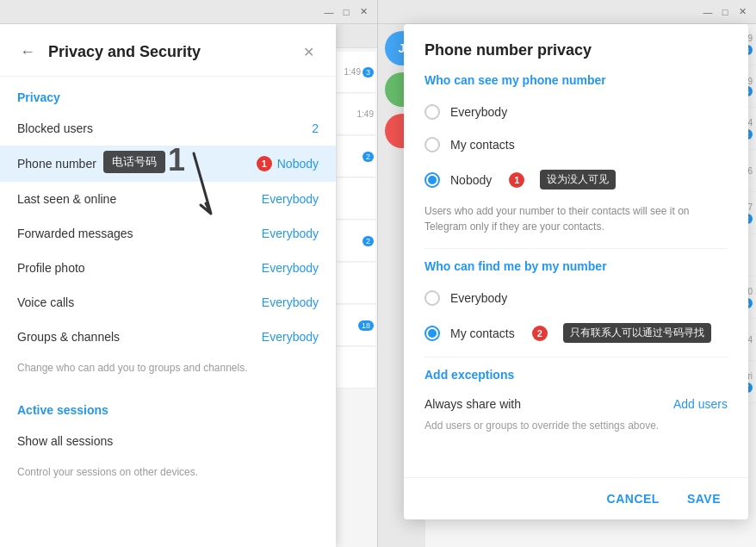  I want to click on groups-channels-row: Groups & channels Everybody, so click(168, 337).